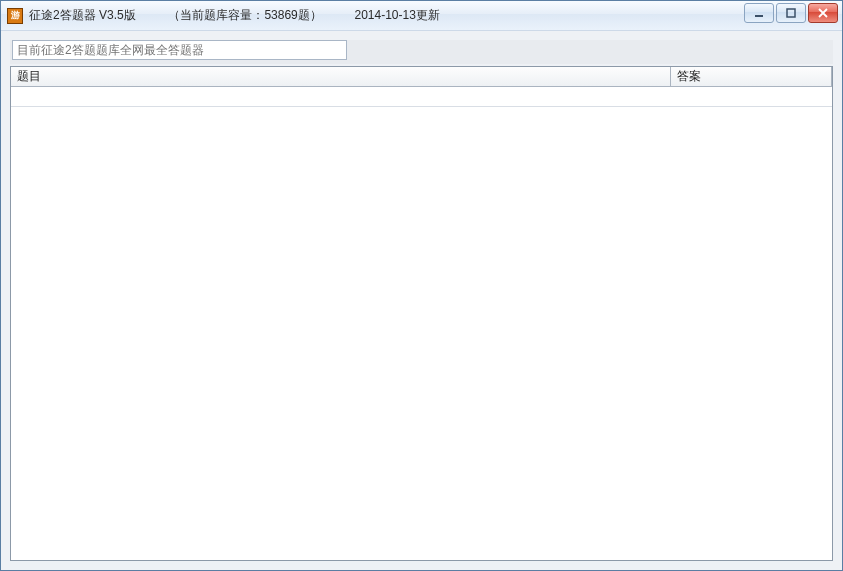 Image resolution: width=843 pixels, height=571 pixels. I want to click on maximize-button, so click(791, 13).